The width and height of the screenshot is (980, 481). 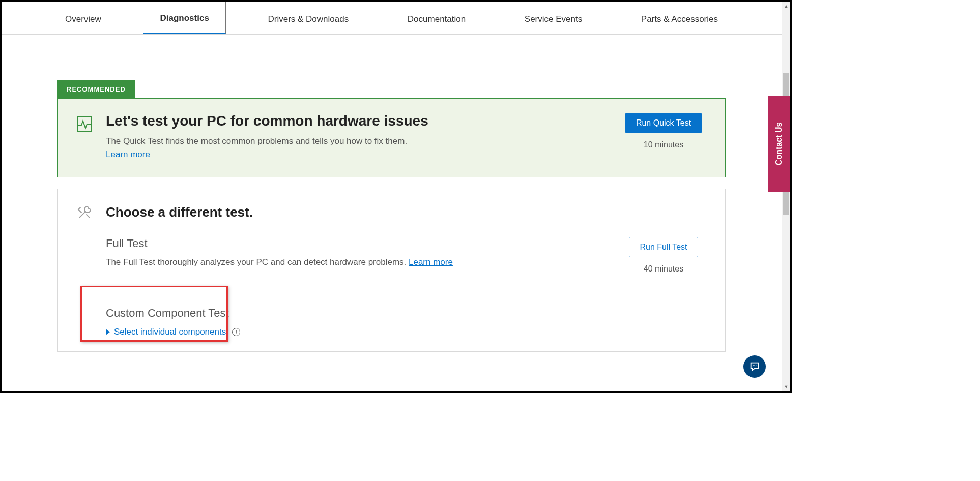 What do you see at coordinates (83, 18) in the screenshot?
I see `tab-overview: Overview` at bounding box center [83, 18].